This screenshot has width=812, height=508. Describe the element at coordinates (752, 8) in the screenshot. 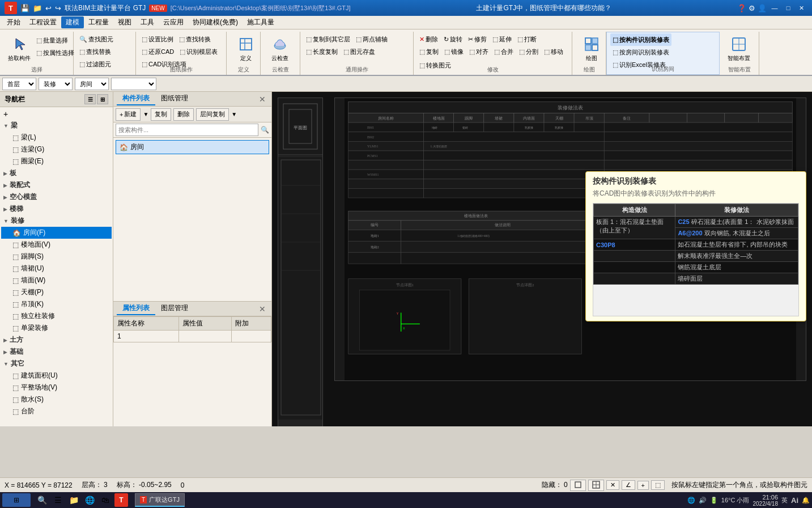

I see `settings-icon: ⚙` at that location.